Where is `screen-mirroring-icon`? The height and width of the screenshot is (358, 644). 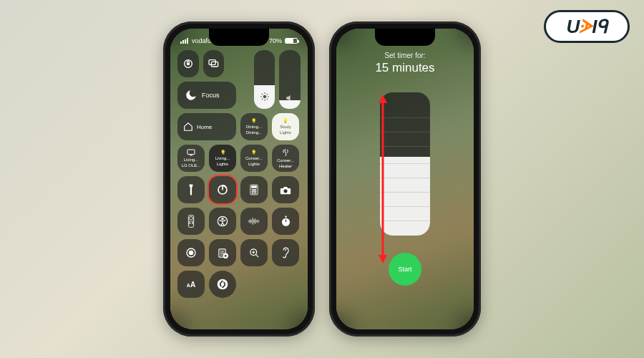
screen-mirroring-icon is located at coordinates (213, 64).